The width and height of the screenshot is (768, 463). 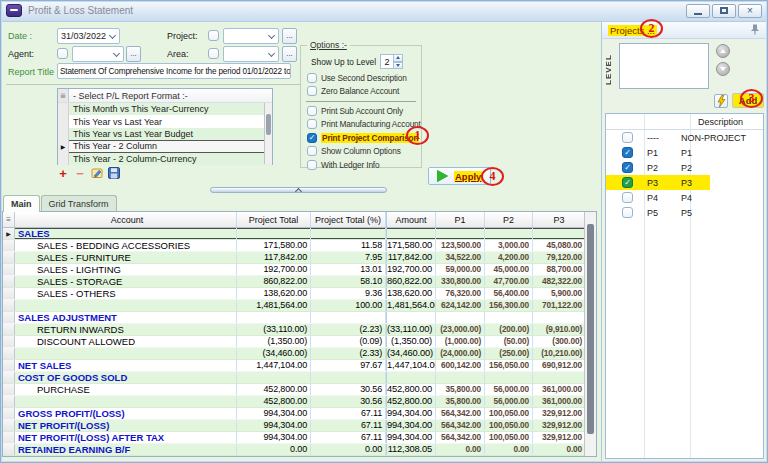 I want to click on format-list-item: ▶This Year - 2 Column, so click(x=165, y=146).